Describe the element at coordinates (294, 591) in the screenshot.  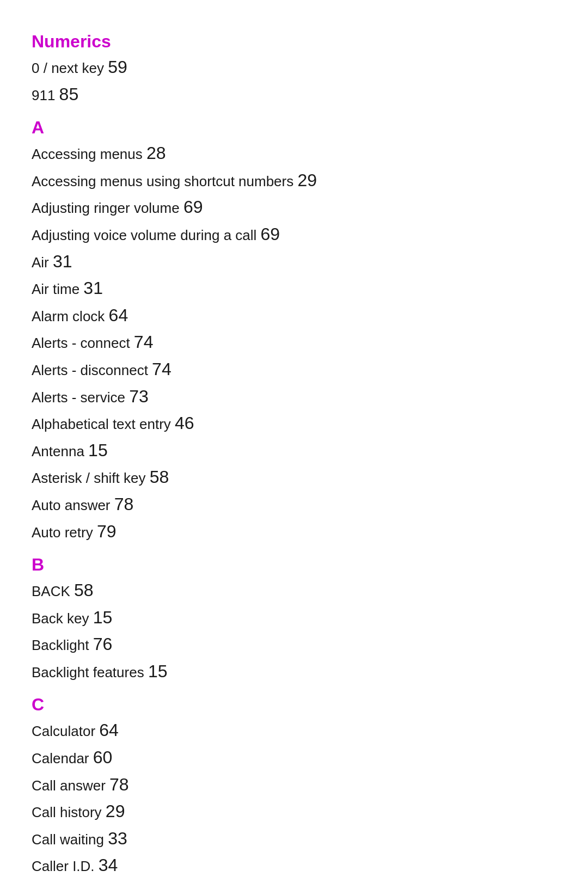
I see `index-entry: BACK 58` at that location.